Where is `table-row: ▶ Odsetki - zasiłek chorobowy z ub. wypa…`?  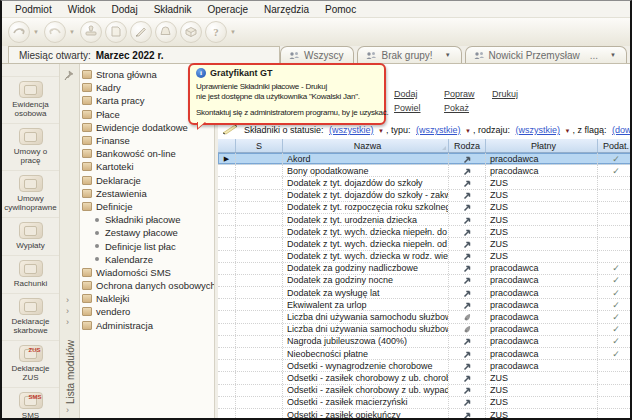
table-row: ▶ Odsetki - zasiłek chorobowy z ub. wypa… is located at coordinates (425, 391).